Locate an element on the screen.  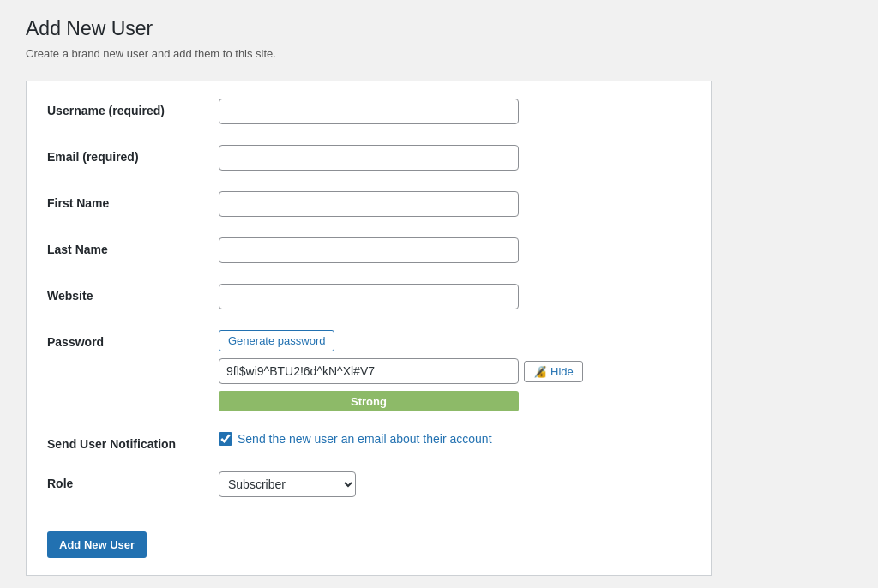
page-subtitle: Create a brand new user and add them to … is located at coordinates (439, 53).